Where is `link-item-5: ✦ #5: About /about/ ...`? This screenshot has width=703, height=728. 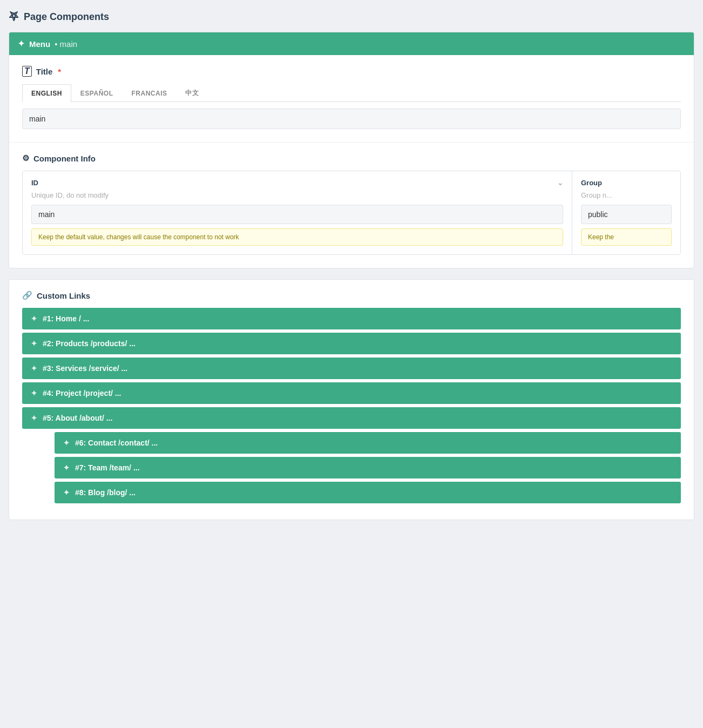
link-item-5: ✦ #5: About /about/ ... is located at coordinates (352, 418).